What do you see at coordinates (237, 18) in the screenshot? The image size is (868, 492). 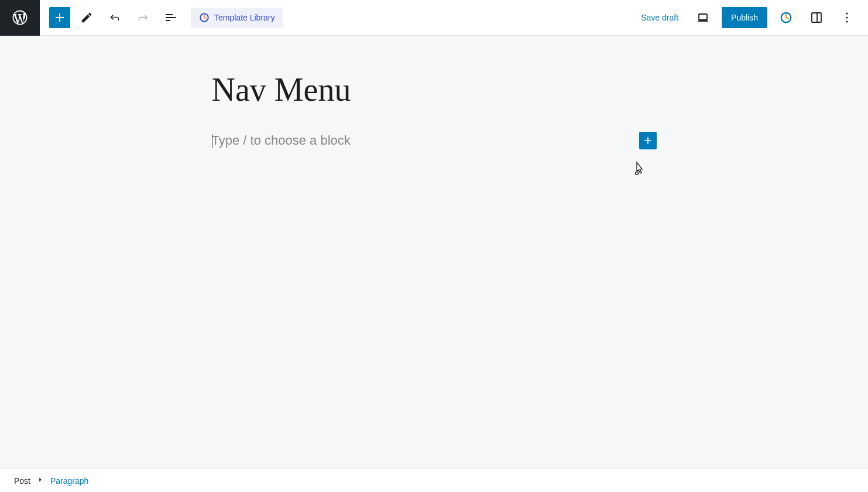 I see `template-library-button: Template Library` at bounding box center [237, 18].